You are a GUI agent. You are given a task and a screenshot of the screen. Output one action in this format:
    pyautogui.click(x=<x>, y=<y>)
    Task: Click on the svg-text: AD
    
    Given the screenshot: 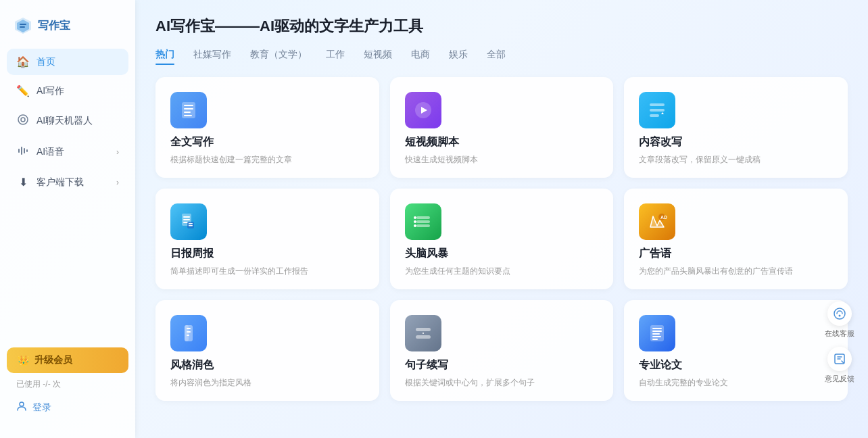 What is the action you would take?
    pyautogui.click(x=664, y=218)
    